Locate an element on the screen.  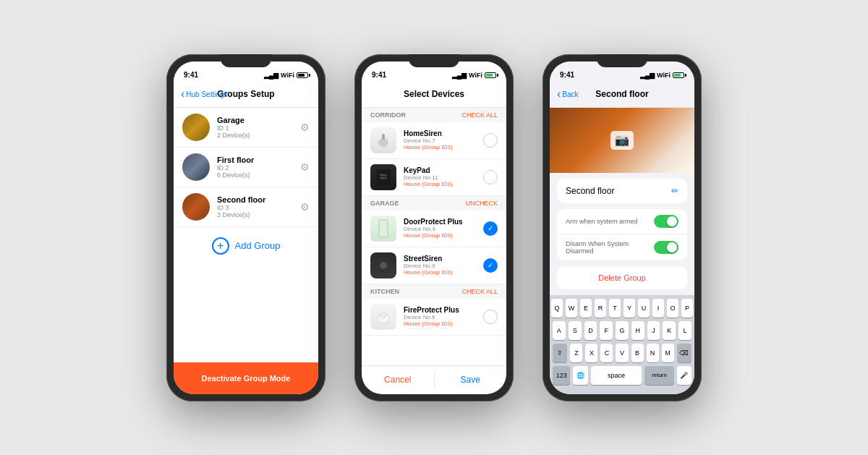
toggle-section: Arm when system armed Disarm When System… is located at coordinates (622, 234).